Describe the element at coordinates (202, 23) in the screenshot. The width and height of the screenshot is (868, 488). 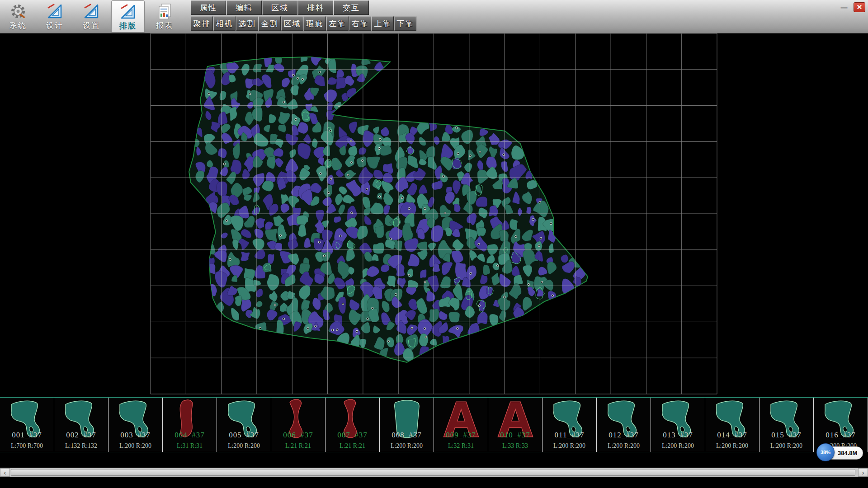
I see `menu-action-button: 聚排` at that location.